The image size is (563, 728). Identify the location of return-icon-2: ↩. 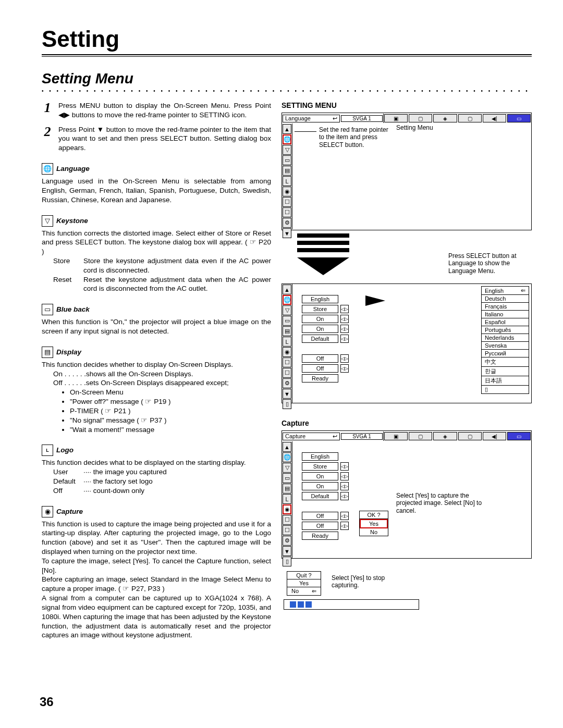
(335, 437).